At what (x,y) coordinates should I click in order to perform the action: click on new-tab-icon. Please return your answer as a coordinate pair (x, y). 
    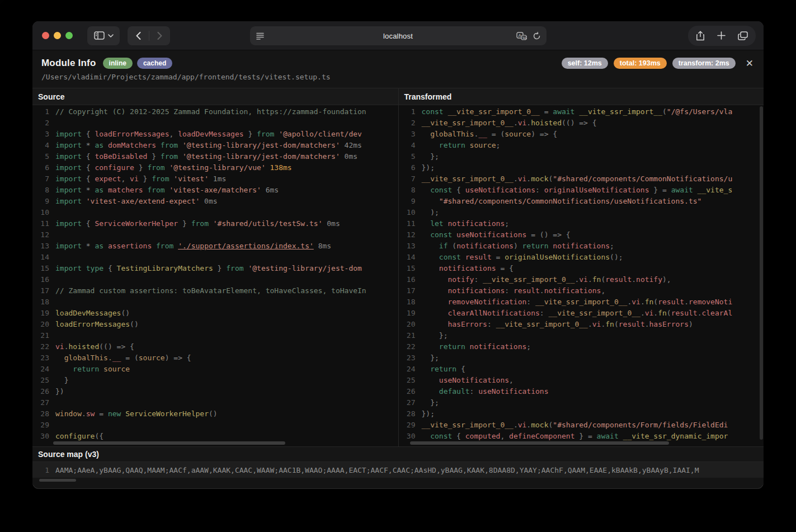
    Looking at the image, I should click on (722, 36).